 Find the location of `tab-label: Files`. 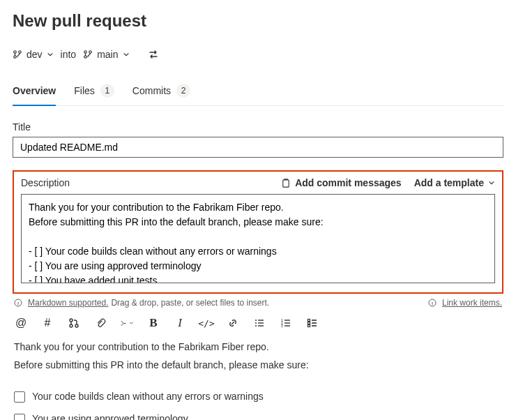

tab-label: Files is located at coordinates (84, 91).